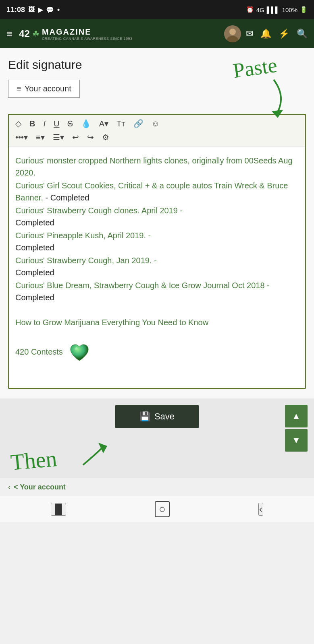 Image resolution: width=314 pixels, height=644 pixels. I want to click on time-display: 11:08, so click(16, 10).